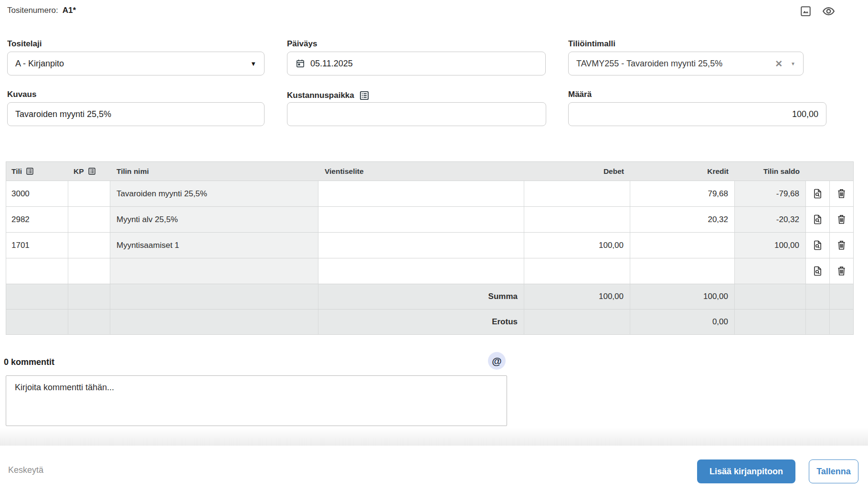  I want to click on preview-button, so click(828, 11).